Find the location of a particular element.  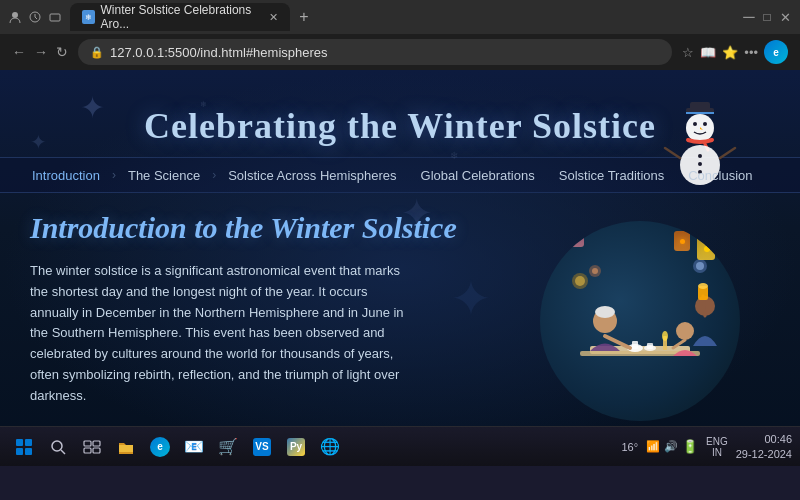

window-controls is located at coordinates (35, 17).